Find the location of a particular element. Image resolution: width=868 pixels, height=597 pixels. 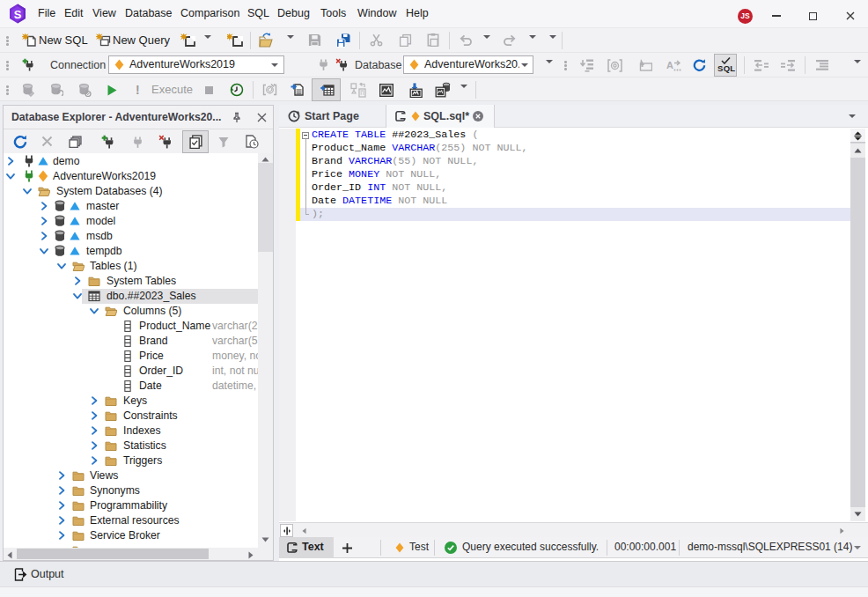

svg-text: S is located at coordinates (18, 14).